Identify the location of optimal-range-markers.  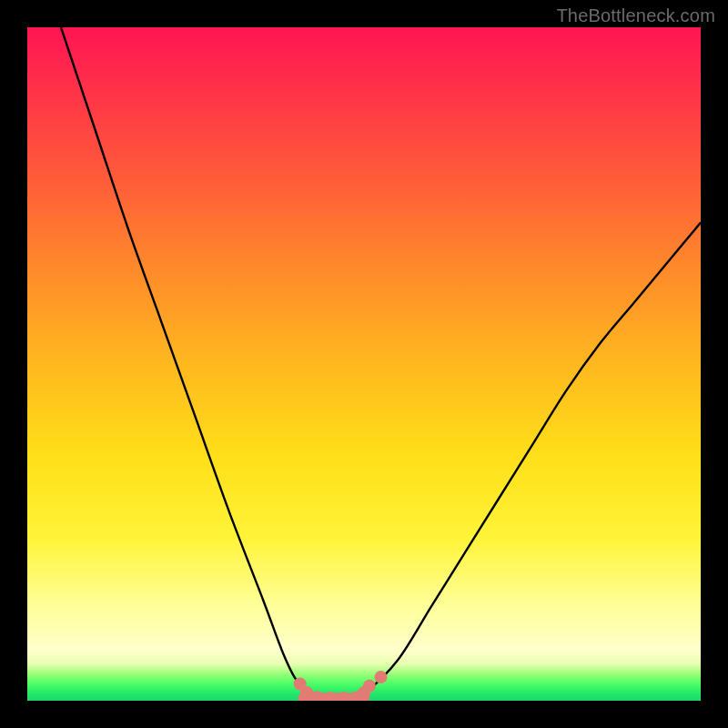
(340, 686).